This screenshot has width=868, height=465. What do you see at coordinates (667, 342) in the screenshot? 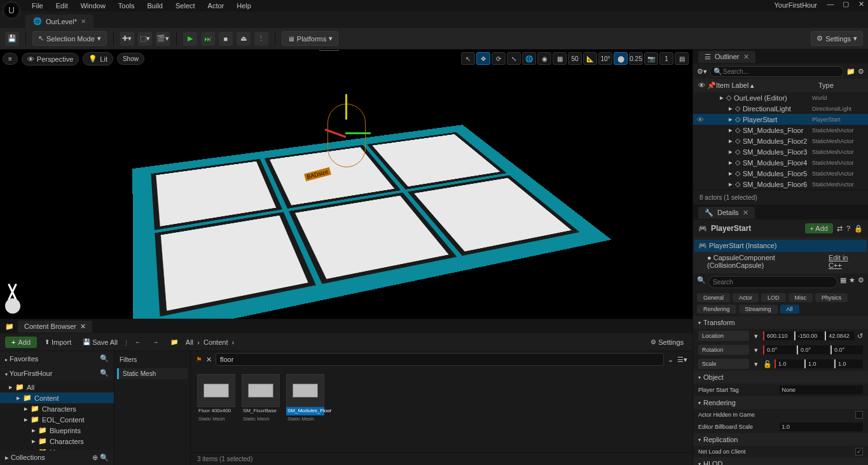
I see `cb-settings-button: ⚙ Settings` at bounding box center [667, 342].